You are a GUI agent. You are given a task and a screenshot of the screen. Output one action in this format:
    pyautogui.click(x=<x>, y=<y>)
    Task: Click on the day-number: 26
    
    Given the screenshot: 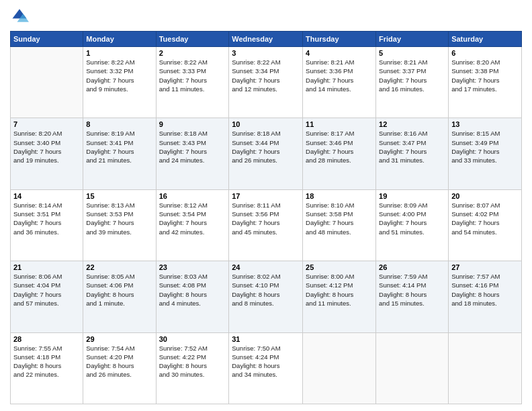 What is the action you would take?
    pyautogui.click(x=412, y=267)
    